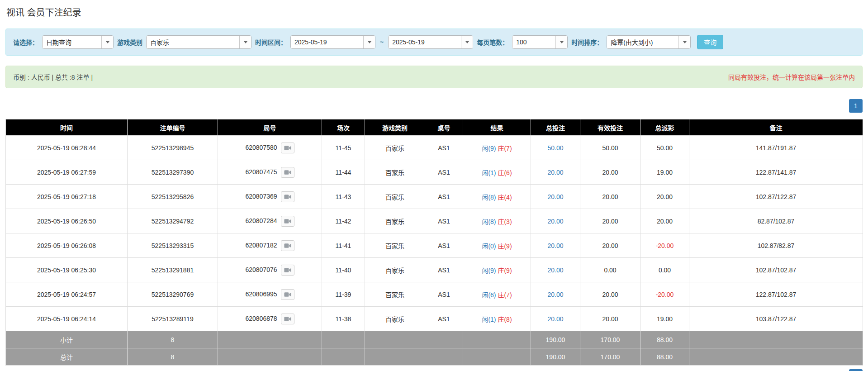 The width and height of the screenshot is (868, 371). I want to click on cell-session: 11-39, so click(344, 295).